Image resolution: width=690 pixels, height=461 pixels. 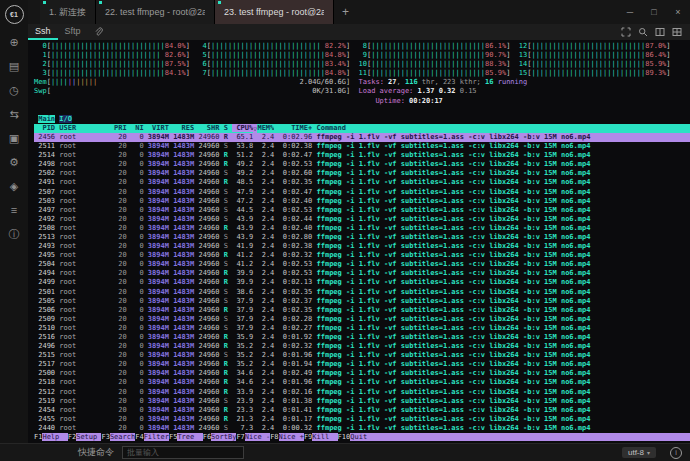 I want to click on function-key-bar: F1Help F2Setup F3SearchF4FilterF5Tree F6…, so click(x=362, y=438).